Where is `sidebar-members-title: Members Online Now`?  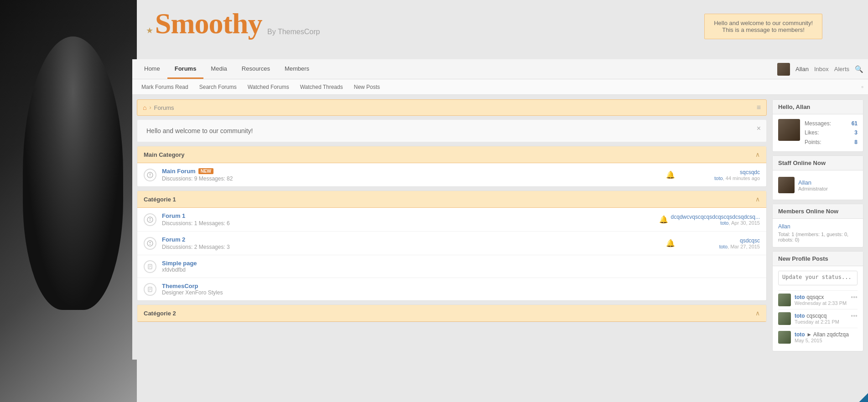 sidebar-members-title: Members Online Now is located at coordinates (818, 211).